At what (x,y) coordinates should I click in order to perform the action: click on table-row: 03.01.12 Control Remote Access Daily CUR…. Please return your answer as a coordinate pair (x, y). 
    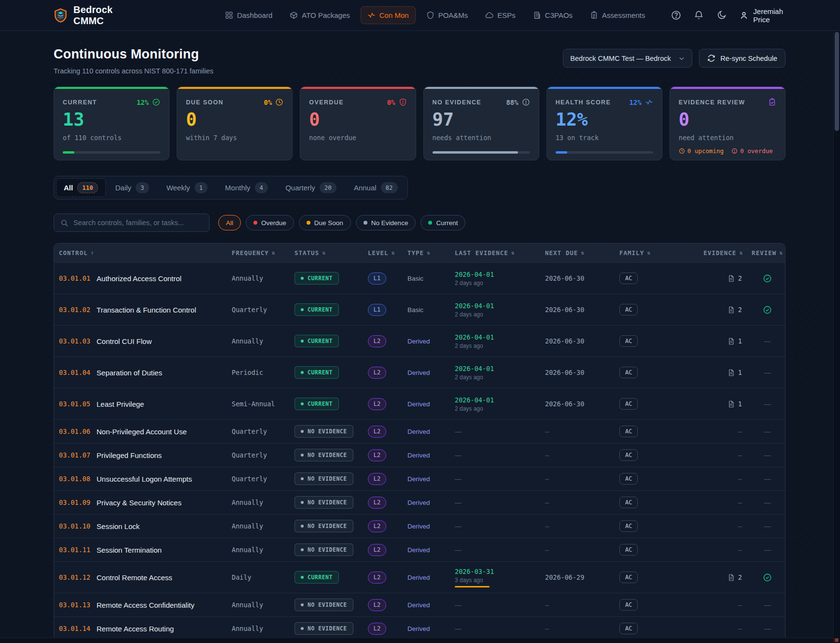
    Looking at the image, I should click on (420, 577).